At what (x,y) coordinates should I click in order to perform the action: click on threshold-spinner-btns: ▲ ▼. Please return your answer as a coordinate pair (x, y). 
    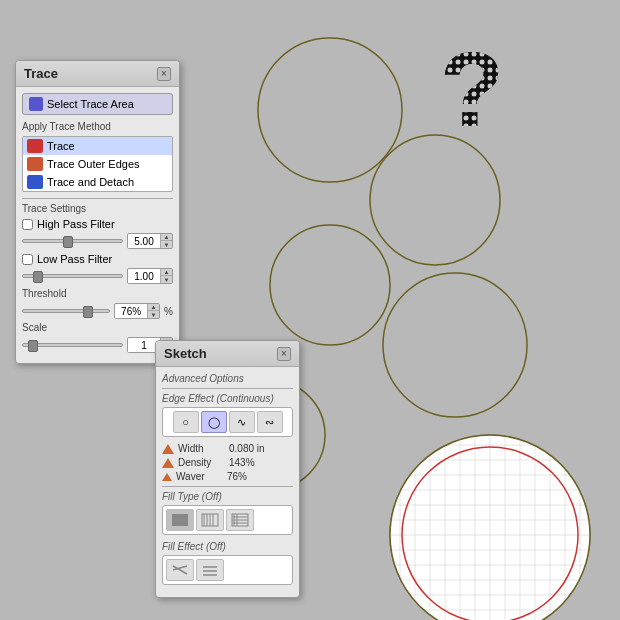
    Looking at the image, I should click on (153, 311).